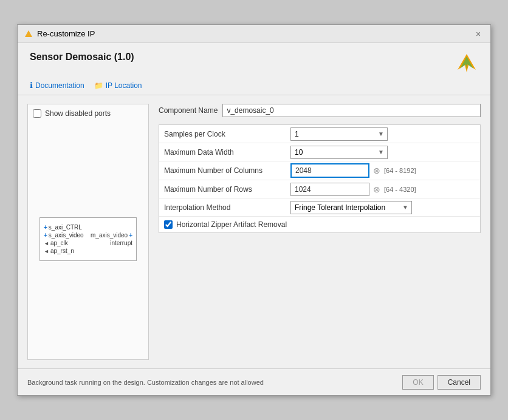 This screenshot has width=508, height=420. I want to click on dialog-title: Re-customize IP, so click(66, 34).